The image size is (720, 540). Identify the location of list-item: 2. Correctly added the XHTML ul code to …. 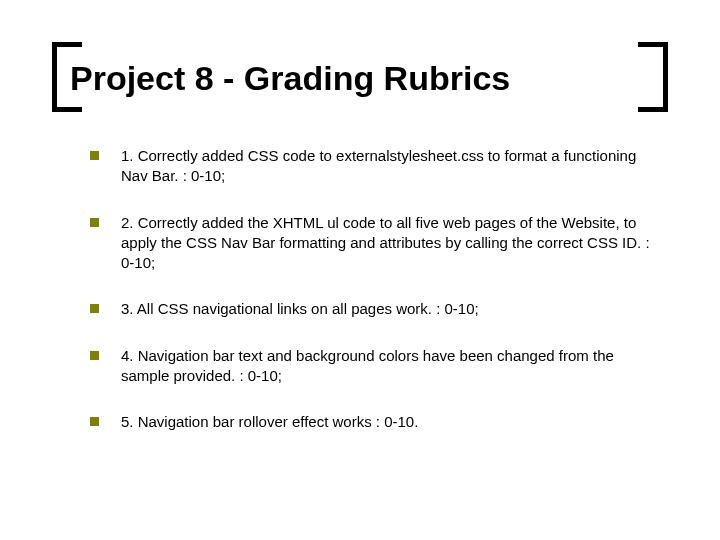
(370, 244).